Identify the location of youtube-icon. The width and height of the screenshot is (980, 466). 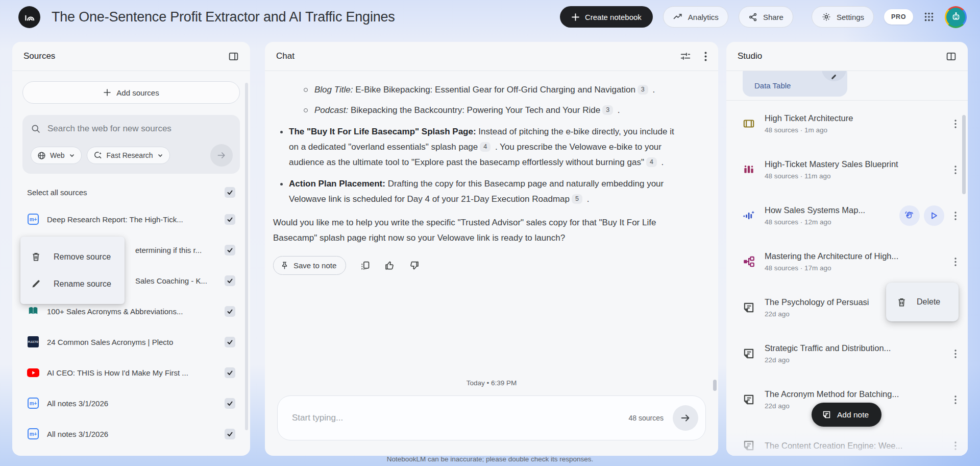
(33, 372).